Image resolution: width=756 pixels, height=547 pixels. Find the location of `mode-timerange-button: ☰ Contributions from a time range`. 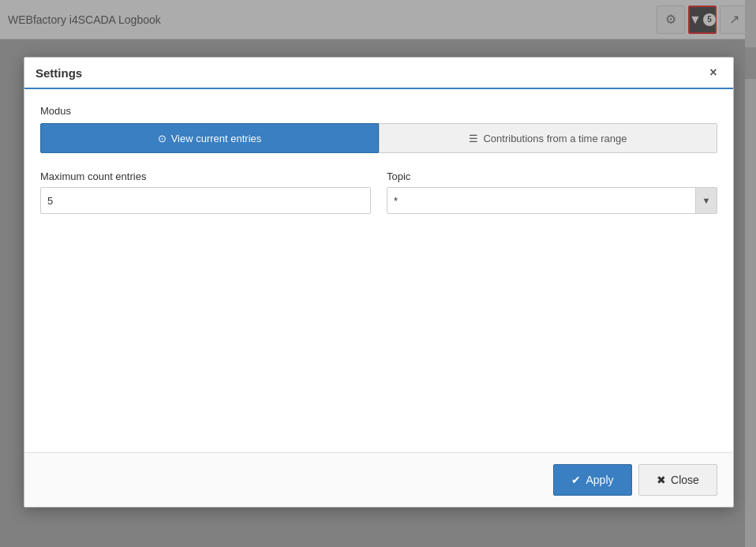

mode-timerange-button: ☰ Contributions from a time range is located at coordinates (548, 138).